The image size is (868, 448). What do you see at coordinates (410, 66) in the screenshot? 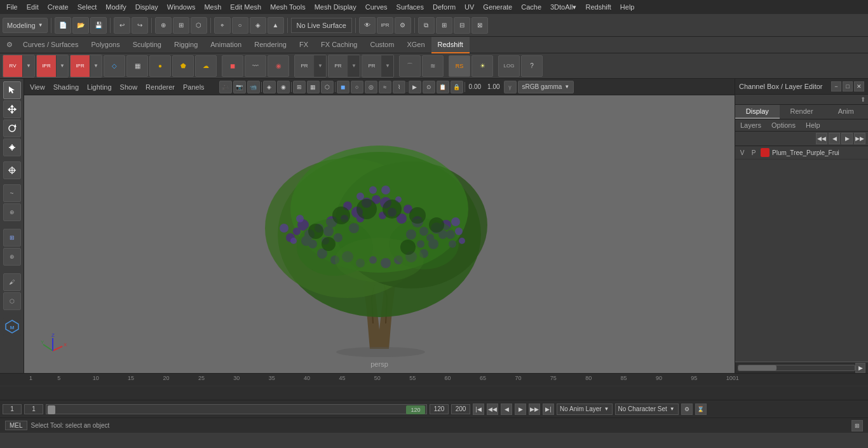
I see `bowl-btn: ⌒` at bounding box center [410, 66].